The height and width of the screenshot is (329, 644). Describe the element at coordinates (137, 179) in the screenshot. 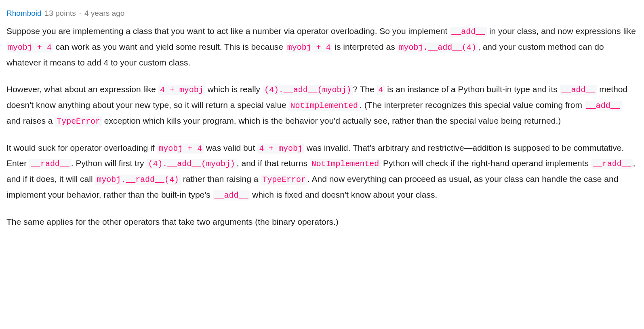

I see `inline-code: myobj.__radd__(4)` at that location.